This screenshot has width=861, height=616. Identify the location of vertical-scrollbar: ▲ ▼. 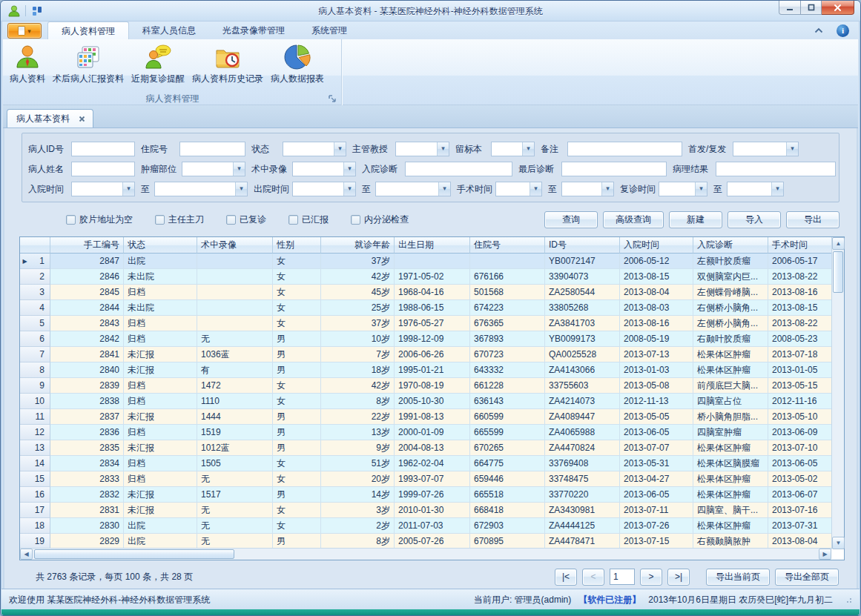
(838, 393).